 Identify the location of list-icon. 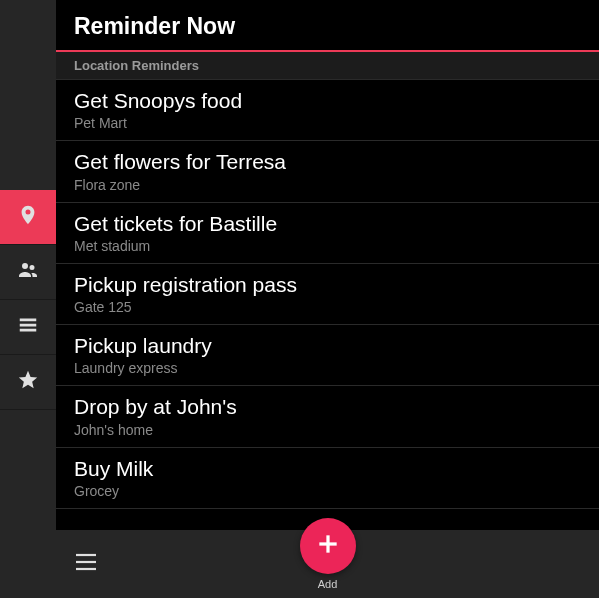
(28, 327).